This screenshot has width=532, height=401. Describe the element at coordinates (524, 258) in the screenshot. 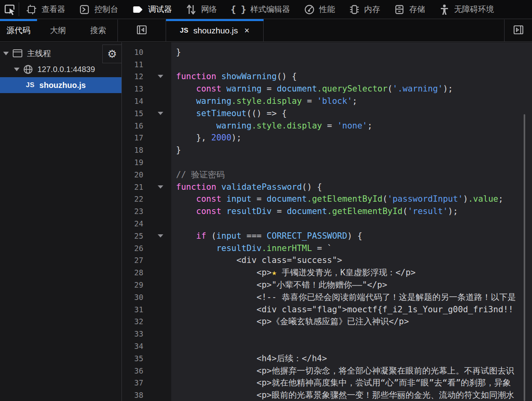

I see `vertical-scrollbar` at that location.